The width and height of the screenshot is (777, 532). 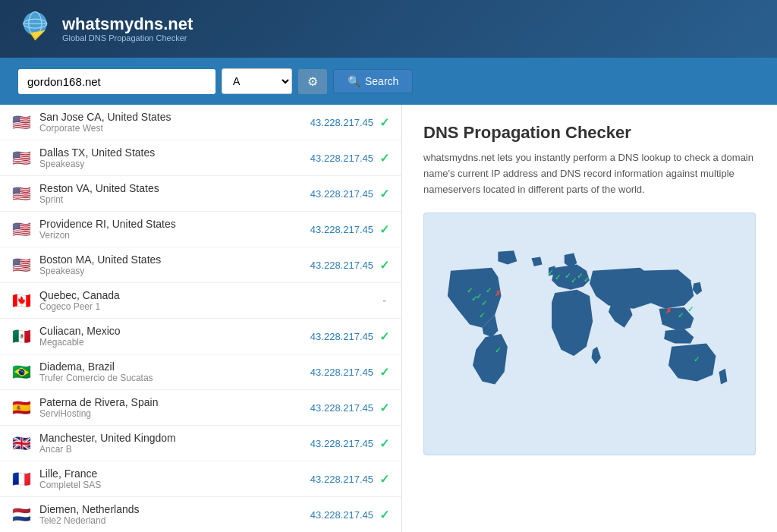 I want to click on isp-name: Sprint, so click(x=175, y=200).